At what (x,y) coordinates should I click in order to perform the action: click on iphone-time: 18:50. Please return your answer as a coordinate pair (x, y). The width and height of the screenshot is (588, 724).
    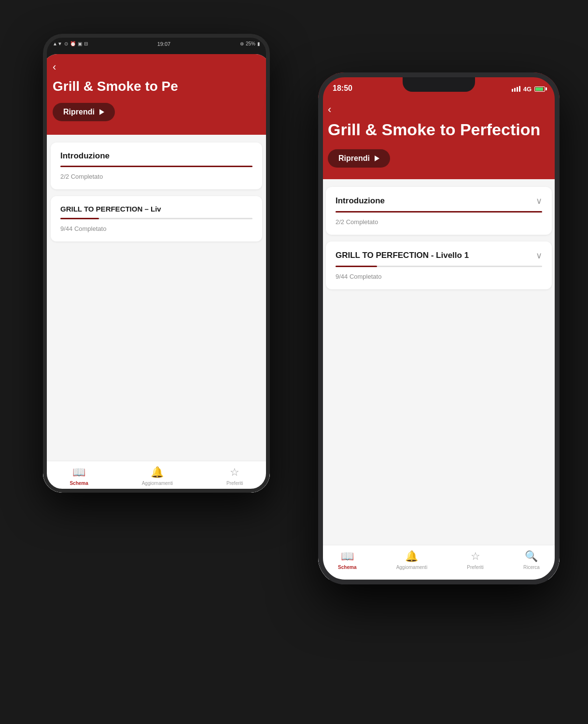
    Looking at the image, I should click on (343, 88).